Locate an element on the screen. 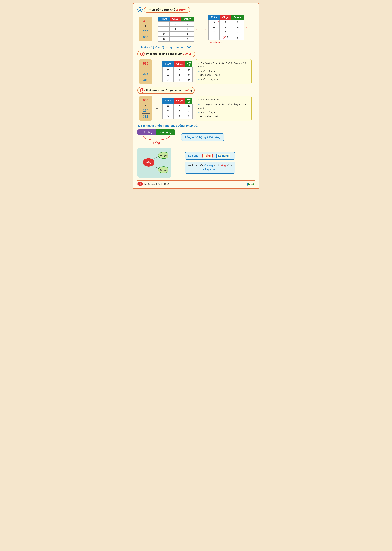 The image size is (392, 551). donvi-header-left: Đơn vị is located at coordinates (188, 19).